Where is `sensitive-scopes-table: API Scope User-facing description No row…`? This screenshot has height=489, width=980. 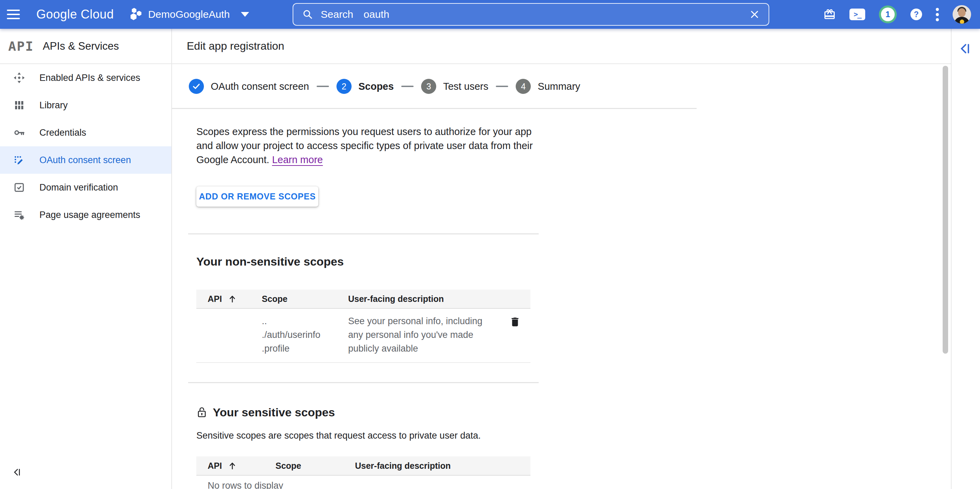
sensitive-scopes-table: API Scope User-facing description No row… is located at coordinates (363, 473).